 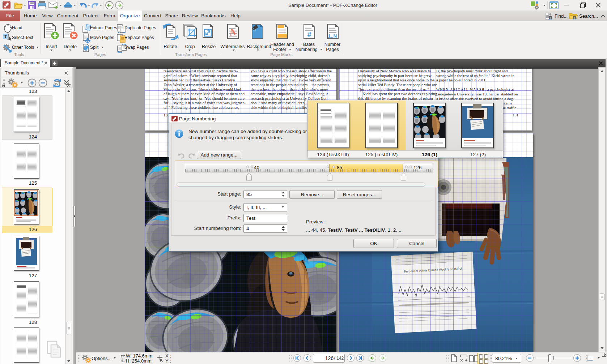 What do you see at coordinates (5, 36) in the screenshot?
I see `svg-text: T` at bounding box center [5, 36].